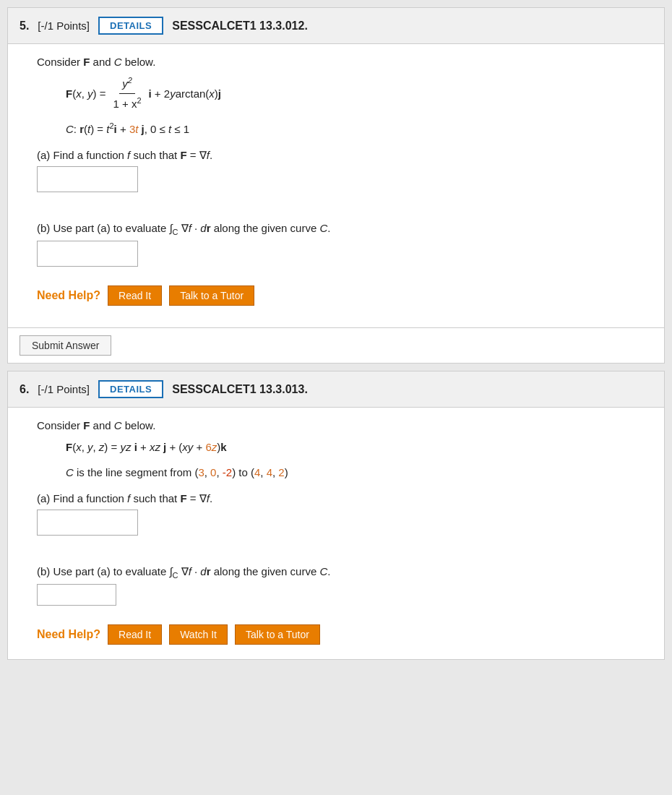  Describe the element at coordinates (65, 345) in the screenshot. I see `problem-5-submit-button: Submit Answer` at that location.